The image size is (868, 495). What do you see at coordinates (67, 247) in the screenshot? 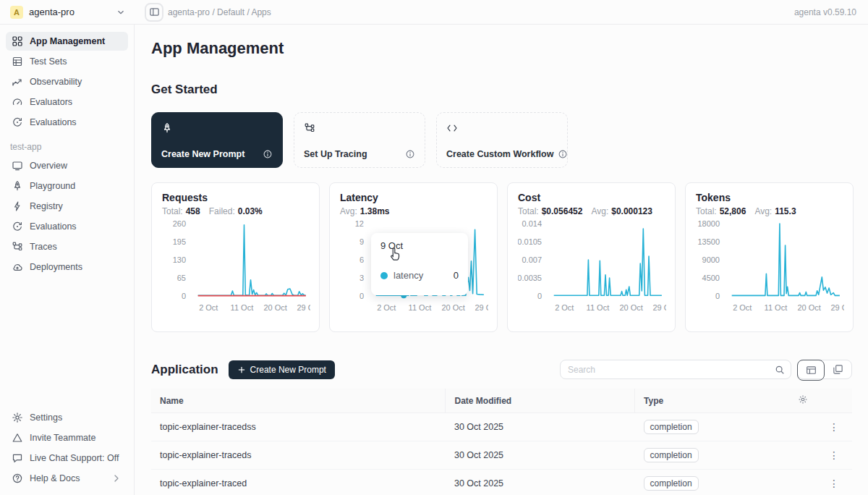
I see `sidebar-item-traces: Traces` at bounding box center [67, 247].